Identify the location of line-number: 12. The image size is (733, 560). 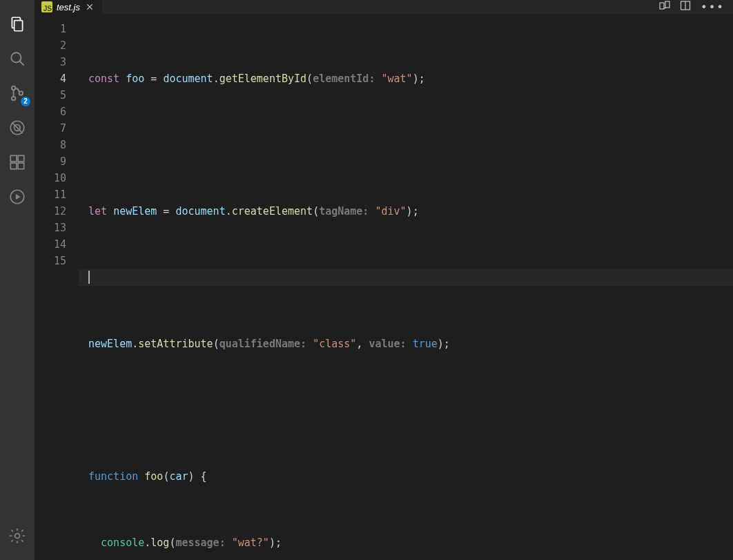
(50, 211).